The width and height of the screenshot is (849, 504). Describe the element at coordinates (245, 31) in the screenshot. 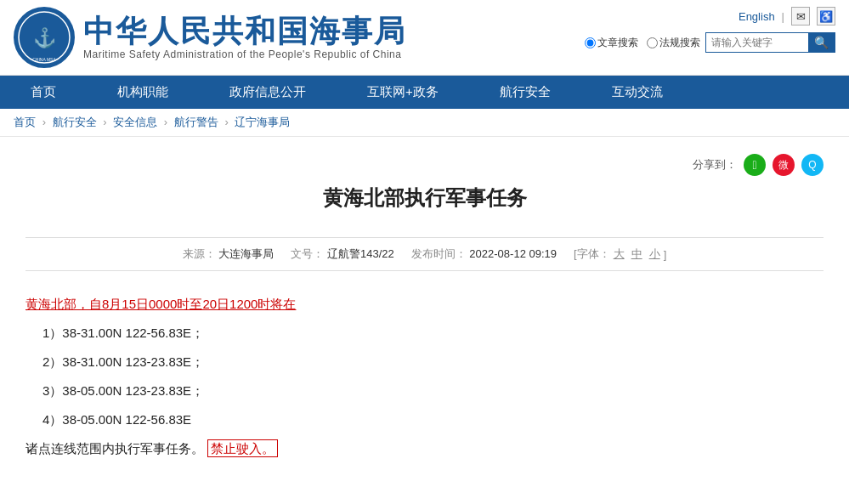

I see `logo-title: 中华人民共和国海事局` at that location.